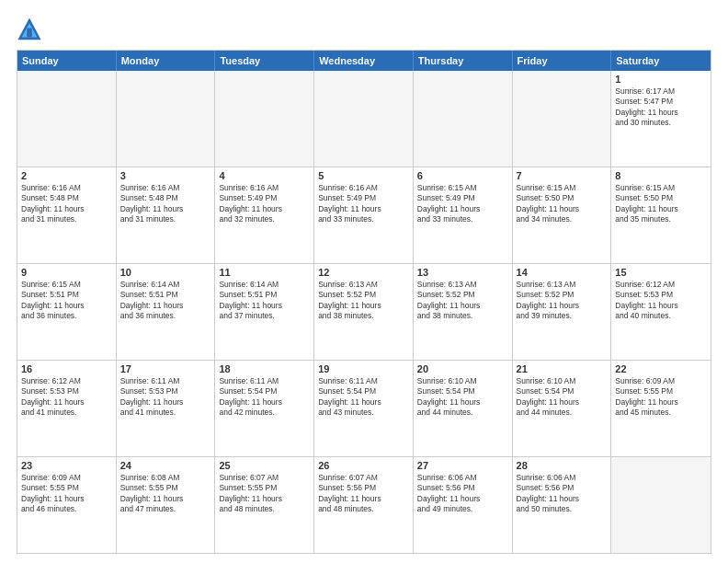 The width and height of the screenshot is (728, 563). What do you see at coordinates (463, 215) in the screenshot?
I see `calendar-cell: 6Sunrise: 6:15 AM Sunset: 5:49 PM Daylig…` at bounding box center [463, 215].